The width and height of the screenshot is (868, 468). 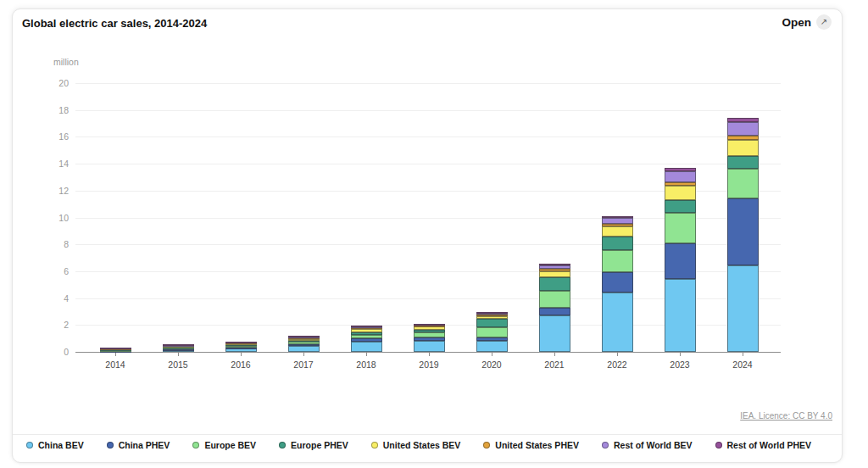 I want to click on legend-item: Rest of World BEV, so click(x=648, y=445).